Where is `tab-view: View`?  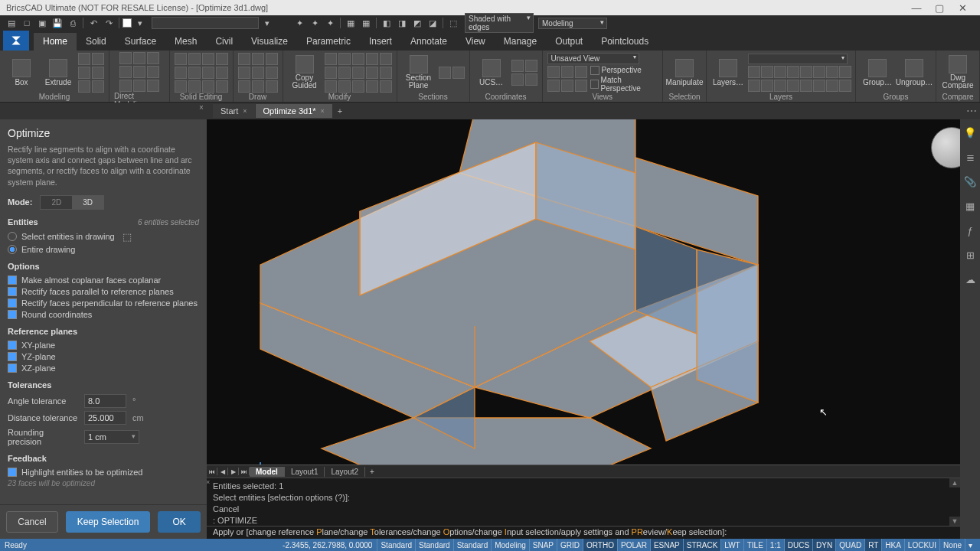 tab-view: View is located at coordinates (475, 41).